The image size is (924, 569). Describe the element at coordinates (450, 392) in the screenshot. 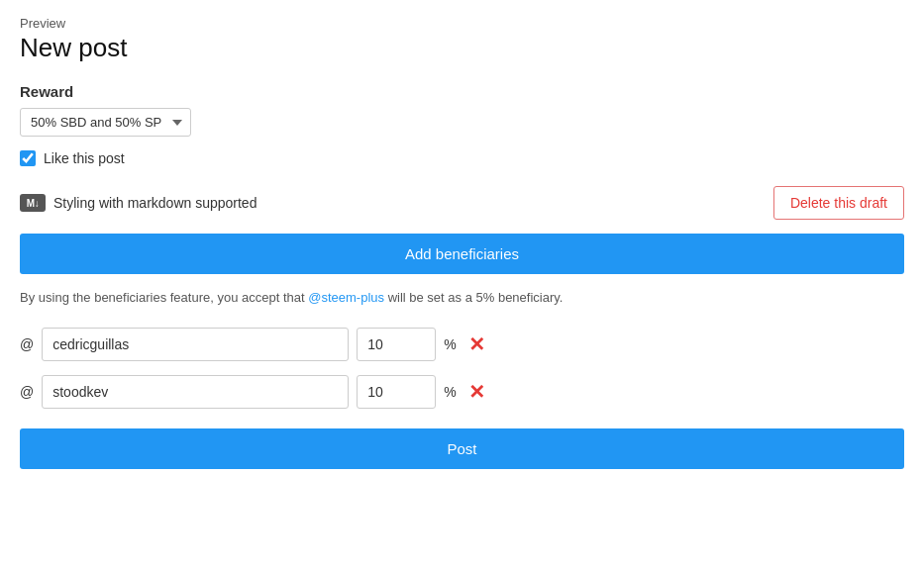

I see `pct-symbol-2: %` at that location.